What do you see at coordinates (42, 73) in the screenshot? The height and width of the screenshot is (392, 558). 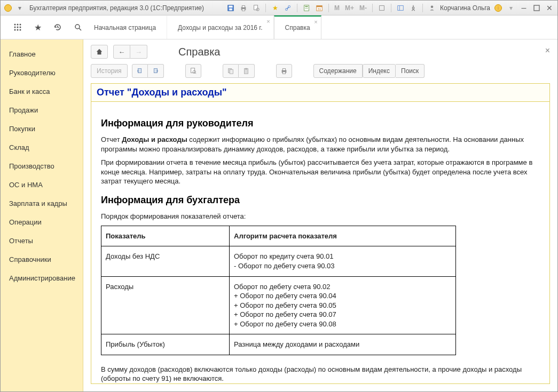 I see `sidebar-item: Руководителю` at bounding box center [42, 73].